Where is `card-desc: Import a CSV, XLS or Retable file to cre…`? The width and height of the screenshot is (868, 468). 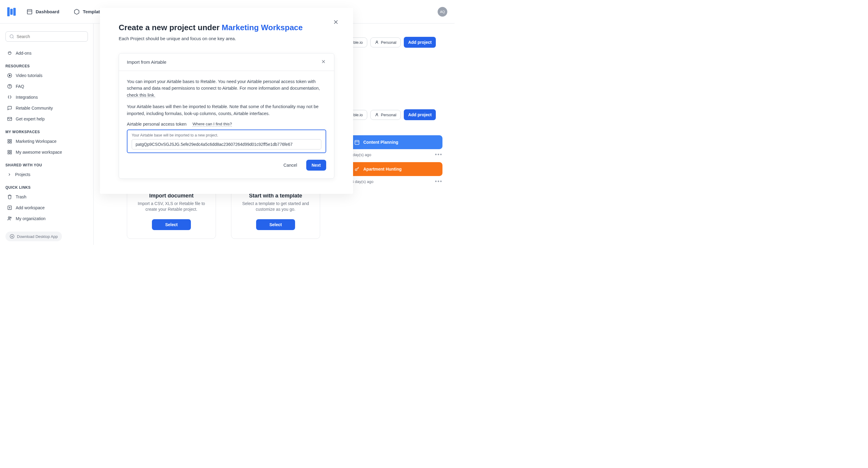 card-desc: Import a CSV, XLS or Retable file to cre… is located at coordinates (171, 207).